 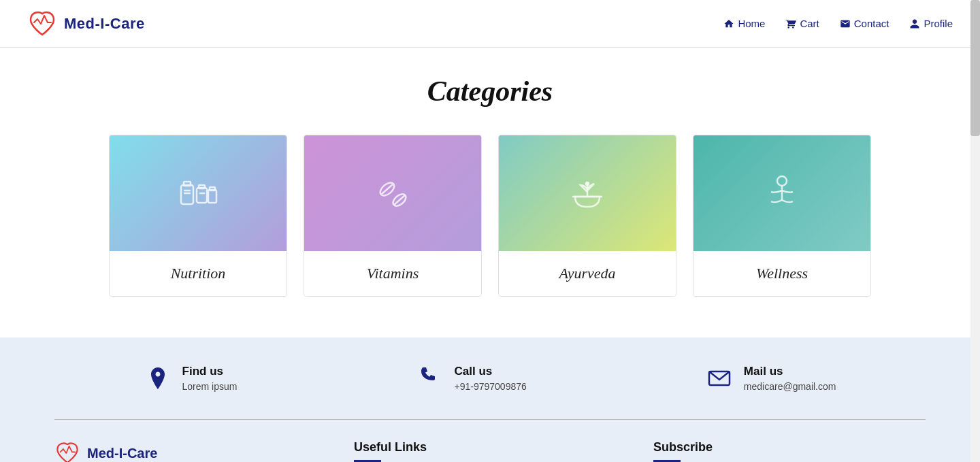 I want to click on contact-callus: Call us +91-9797009876, so click(x=472, y=378).